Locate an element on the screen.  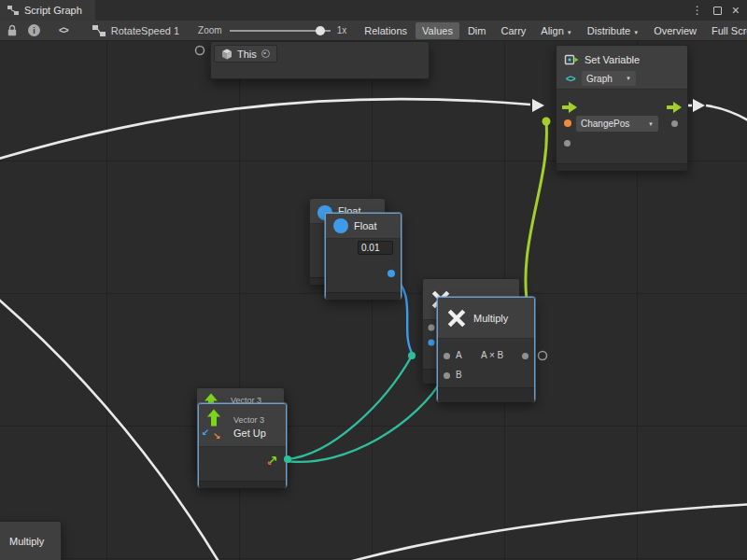
multiply-input-b-port is located at coordinates (446, 375).